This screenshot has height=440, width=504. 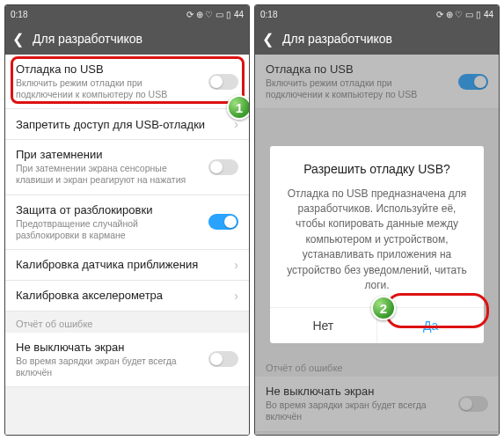 What do you see at coordinates (223, 82) in the screenshot?
I see `toggle-usb-debug` at bounding box center [223, 82].